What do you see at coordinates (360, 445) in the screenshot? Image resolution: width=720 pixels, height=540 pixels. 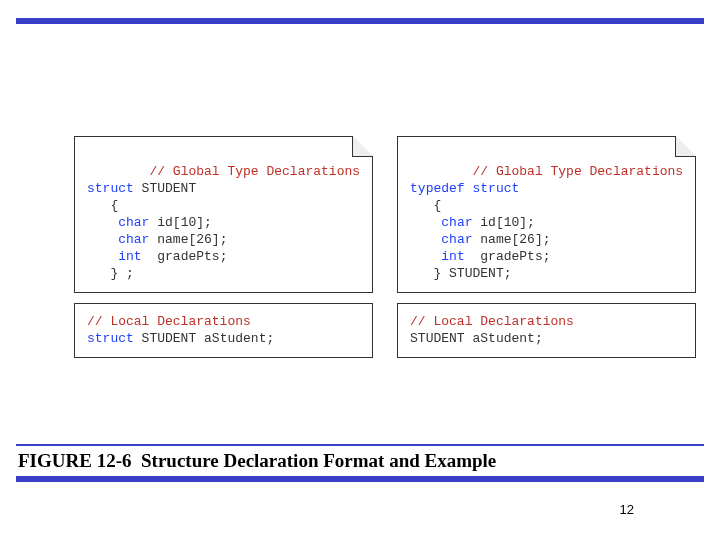 I see `caption-top-rule` at bounding box center [360, 445].